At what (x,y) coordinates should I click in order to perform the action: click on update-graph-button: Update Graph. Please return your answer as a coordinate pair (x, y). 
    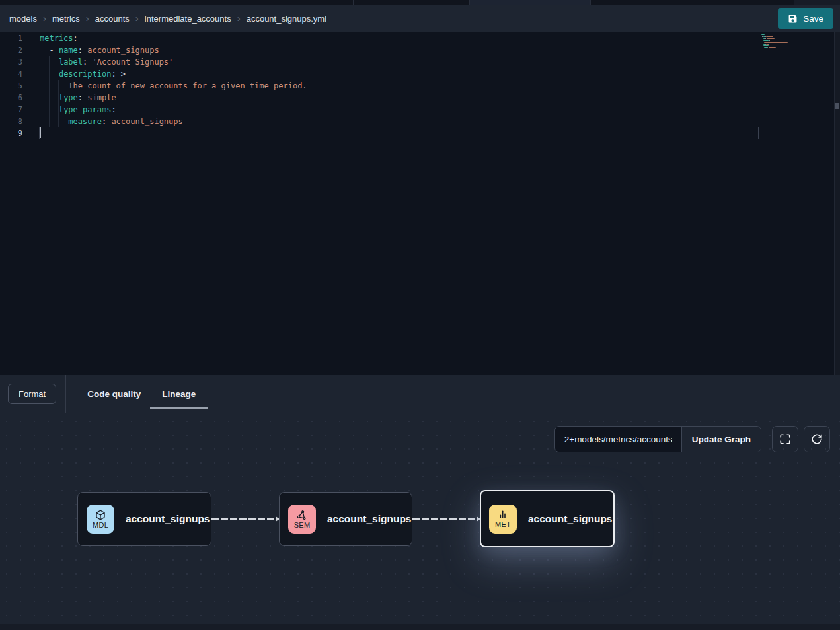
    Looking at the image, I should click on (721, 439).